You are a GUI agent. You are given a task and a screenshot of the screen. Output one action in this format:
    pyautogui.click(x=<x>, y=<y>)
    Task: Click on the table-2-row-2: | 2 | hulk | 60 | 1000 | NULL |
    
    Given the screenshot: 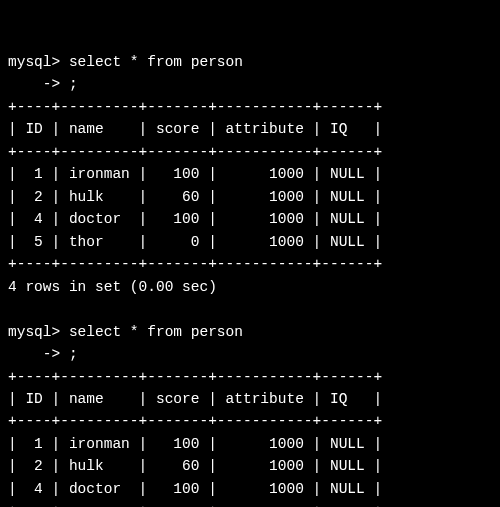 What is the action you would take?
    pyautogui.click(x=195, y=466)
    